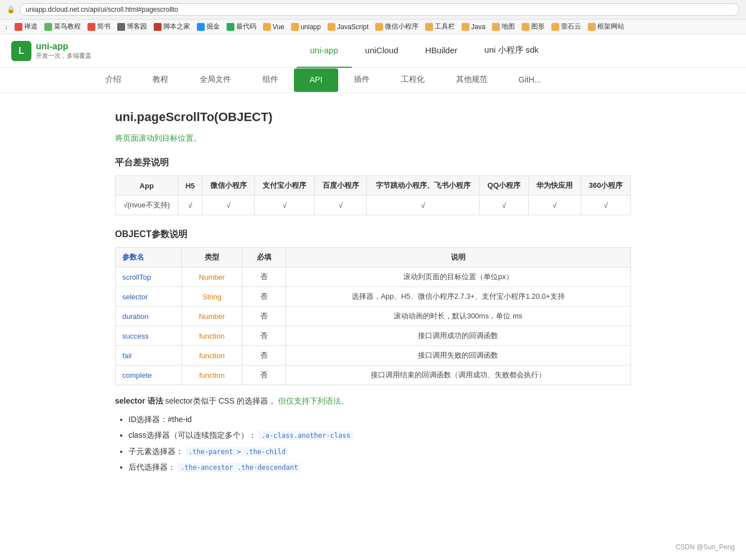  I want to click on selector-desc-link: 但仅支持下列语法。, so click(314, 401).